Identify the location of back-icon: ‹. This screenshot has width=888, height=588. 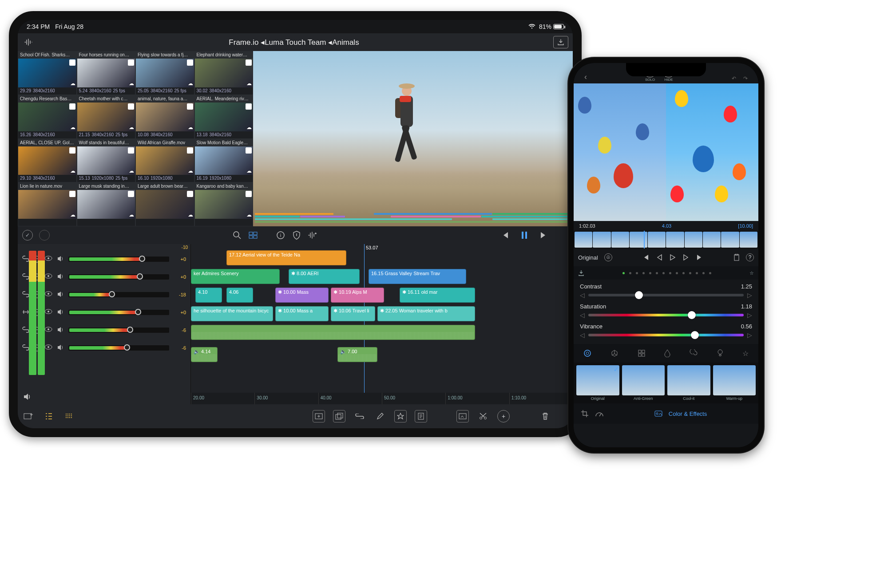
(586, 77).